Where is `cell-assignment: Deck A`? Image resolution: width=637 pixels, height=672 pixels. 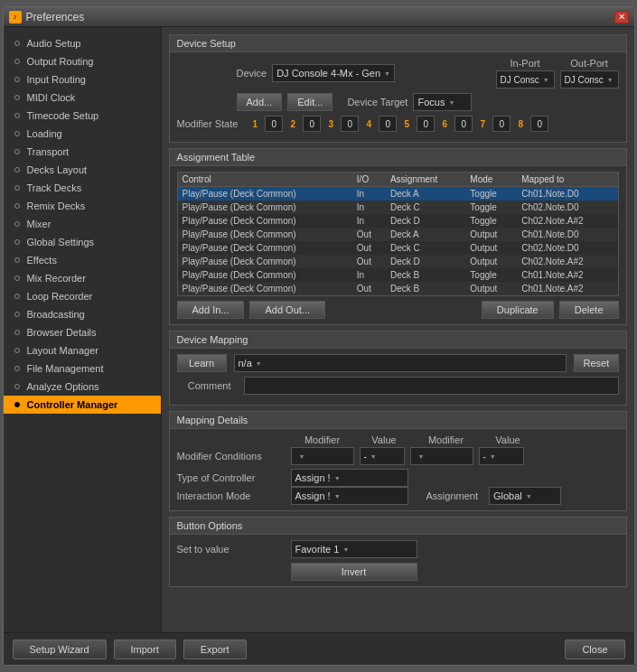 cell-assignment: Deck A is located at coordinates (426, 194).